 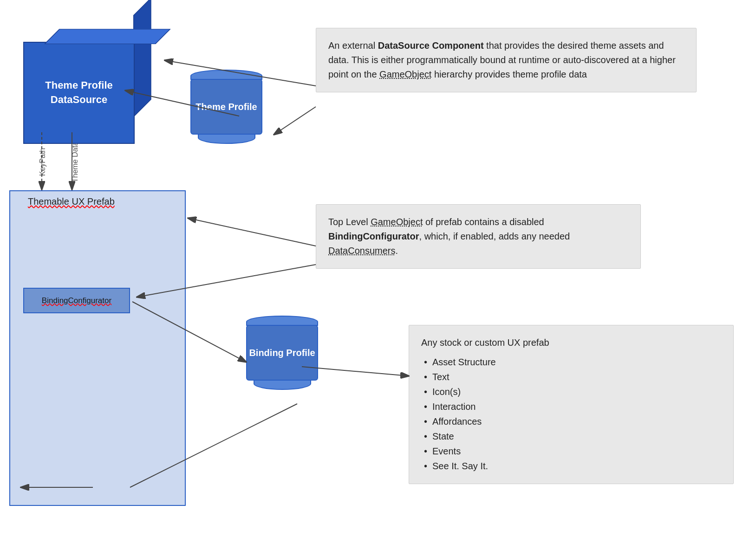 What do you see at coordinates (282, 385) in the screenshot?
I see `scroll-bottom-curl-binding` at bounding box center [282, 385].